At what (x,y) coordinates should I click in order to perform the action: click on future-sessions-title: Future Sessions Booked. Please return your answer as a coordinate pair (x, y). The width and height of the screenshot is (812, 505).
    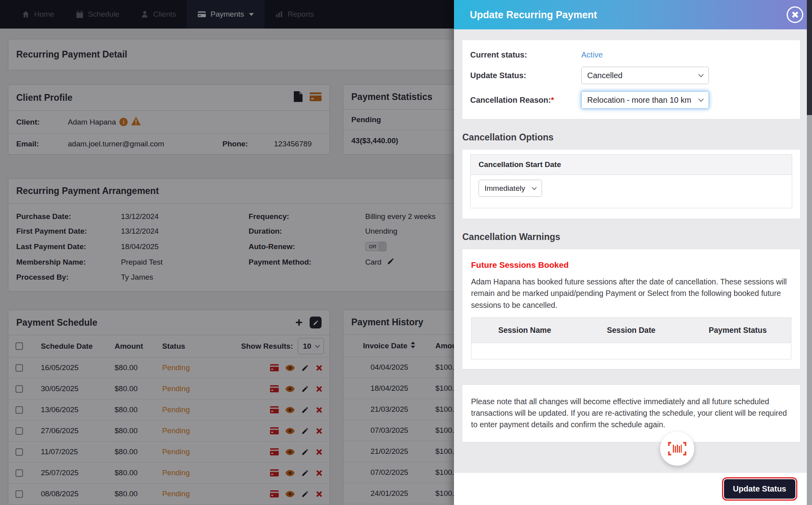
    Looking at the image, I should click on (631, 265).